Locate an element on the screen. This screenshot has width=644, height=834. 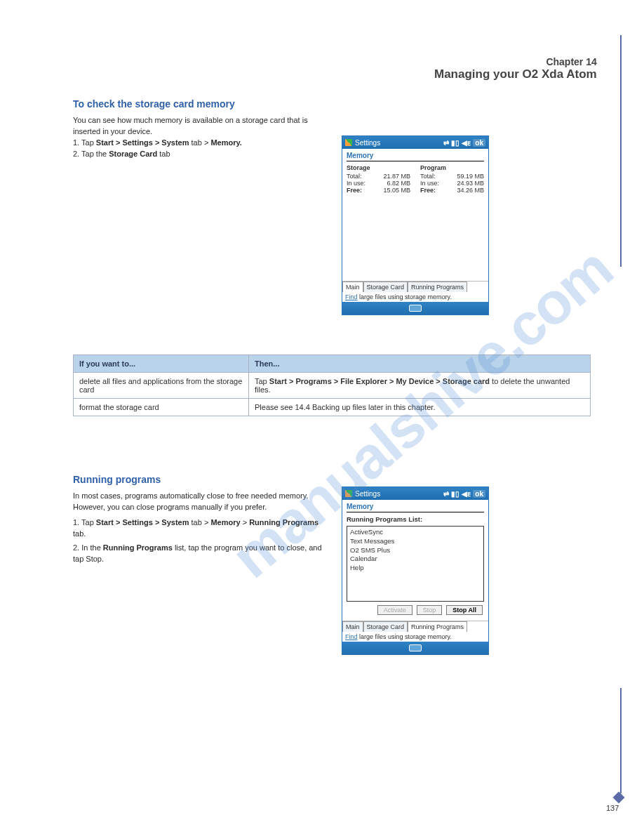
screenshot-memory-main: Settings ⇄ ▮▯ ◀ᴇ ok Memory Storage Total… is located at coordinates (415, 225).